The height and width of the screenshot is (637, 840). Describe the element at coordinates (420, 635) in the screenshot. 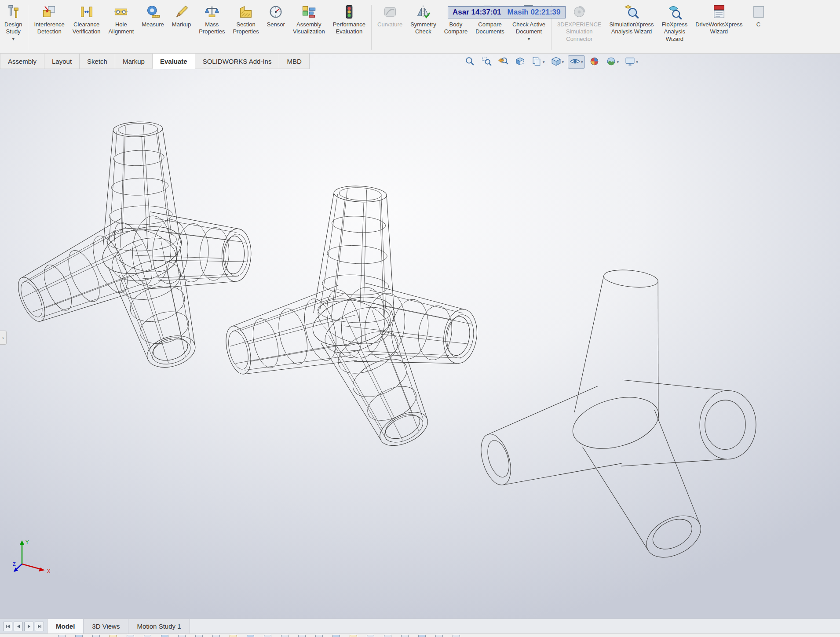

I see `motionmanager-toolbar` at that location.